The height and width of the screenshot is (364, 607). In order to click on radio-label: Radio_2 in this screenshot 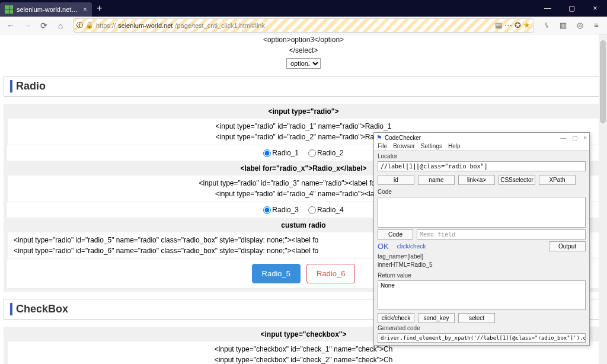, I will do `click(331, 153)`.